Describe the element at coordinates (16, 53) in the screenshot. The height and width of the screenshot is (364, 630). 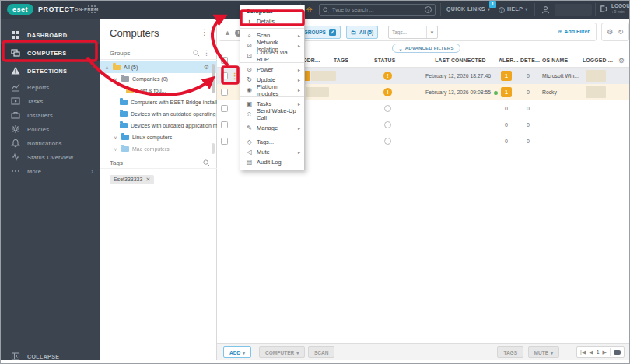
I see `computers-icon` at that location.